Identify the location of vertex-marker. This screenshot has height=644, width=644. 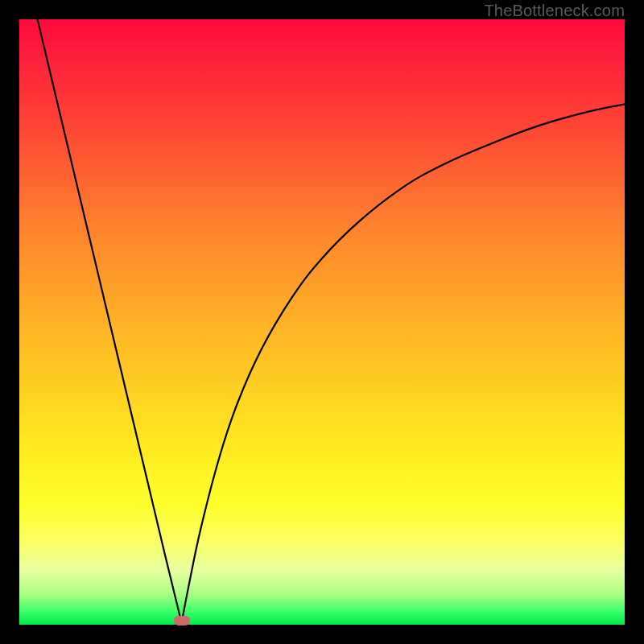
(182, 621).